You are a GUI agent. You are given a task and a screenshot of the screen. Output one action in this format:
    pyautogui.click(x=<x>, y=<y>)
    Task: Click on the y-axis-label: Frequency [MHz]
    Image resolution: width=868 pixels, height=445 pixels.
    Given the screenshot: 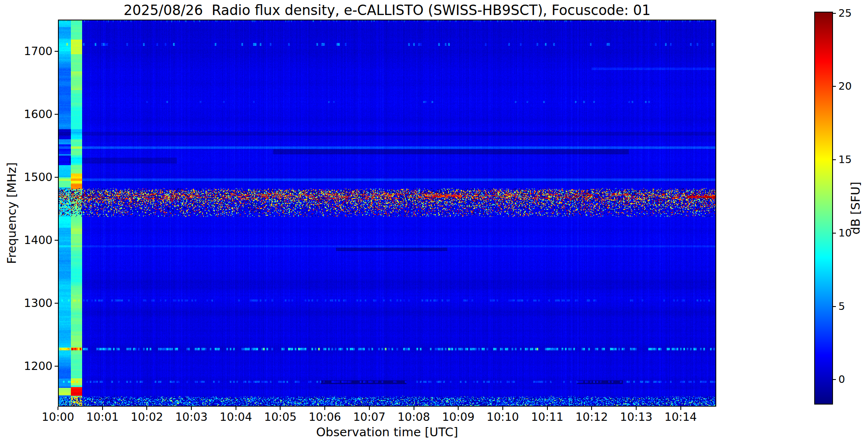 What is the action you would take?
    pyautogui.click(x=12, y=213)
    